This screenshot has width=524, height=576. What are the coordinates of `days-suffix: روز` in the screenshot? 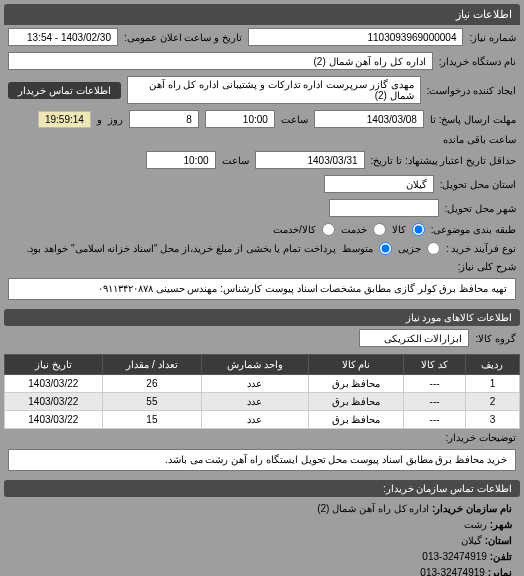 It's located at (116, 120).